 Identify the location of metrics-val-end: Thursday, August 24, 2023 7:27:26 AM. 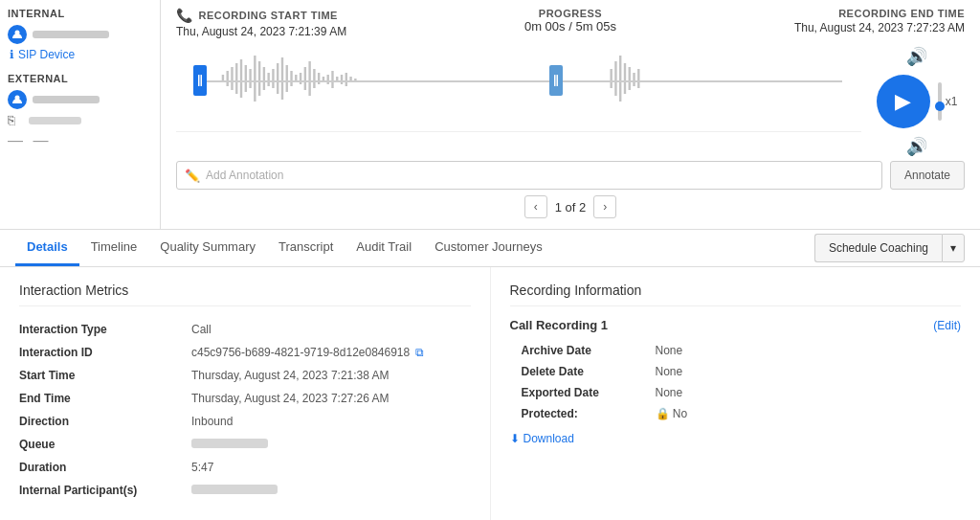
(291, 398).